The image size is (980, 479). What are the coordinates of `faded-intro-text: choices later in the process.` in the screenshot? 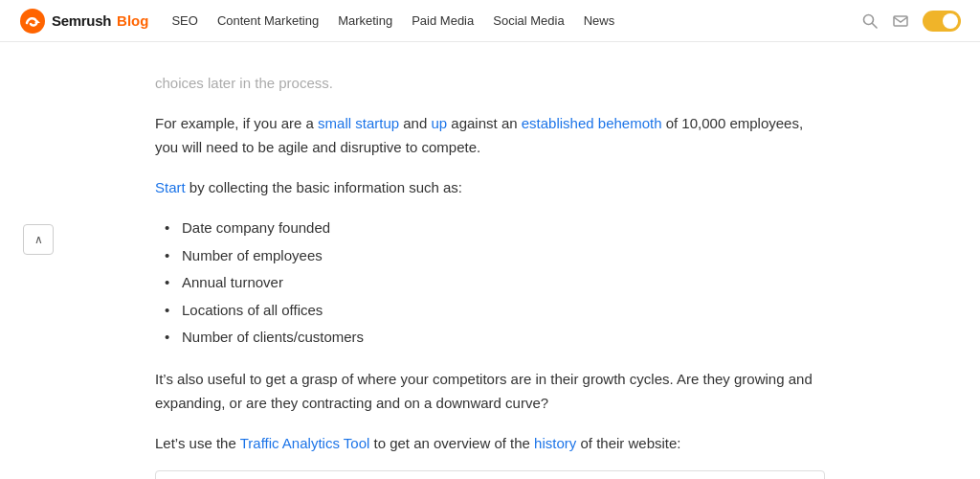 It's located at (490, 83).